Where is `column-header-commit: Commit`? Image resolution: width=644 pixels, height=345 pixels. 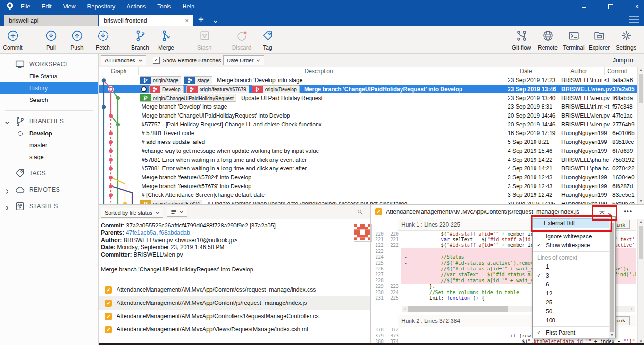 column-header-commit: Commit is located at coordinates (617, 71).